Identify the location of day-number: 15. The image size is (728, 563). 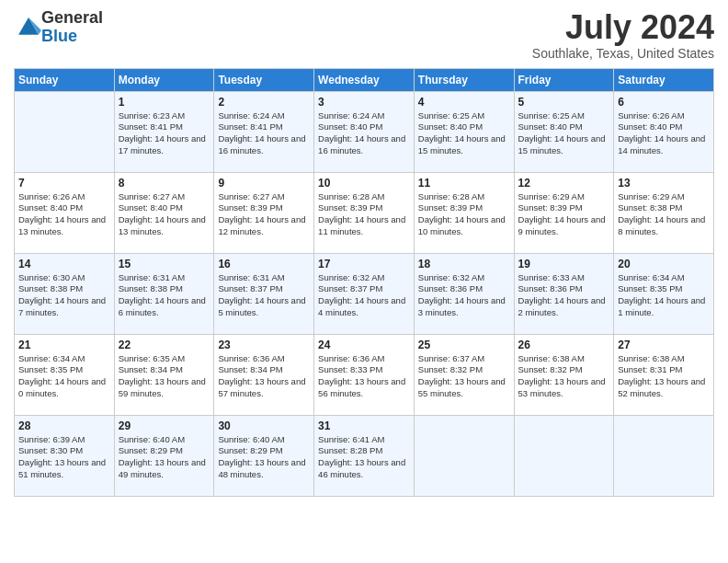
(165, 264).